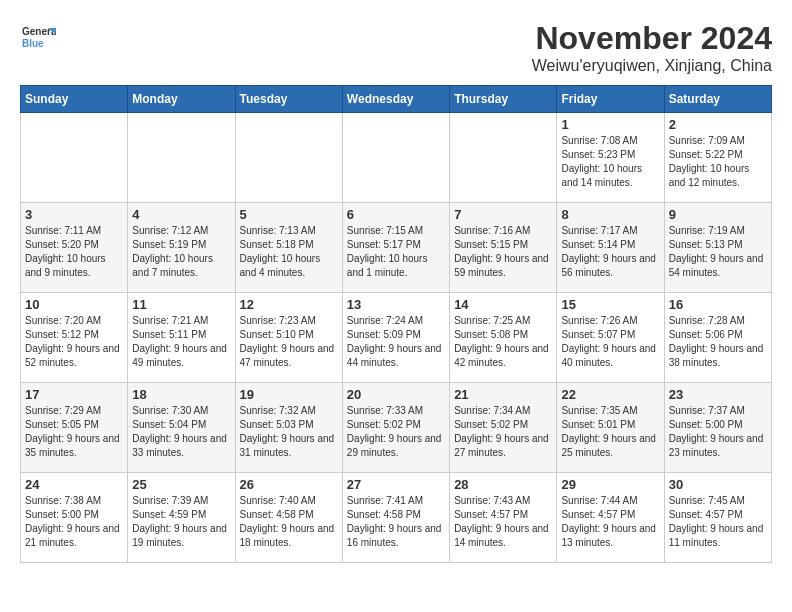  Describe the element at coordinates (182, 248) in the screenshot. I see `calendar-cell: 4Sunrise: 7:12 AM Sunset: 5:19 PM Daylig…` at that location.